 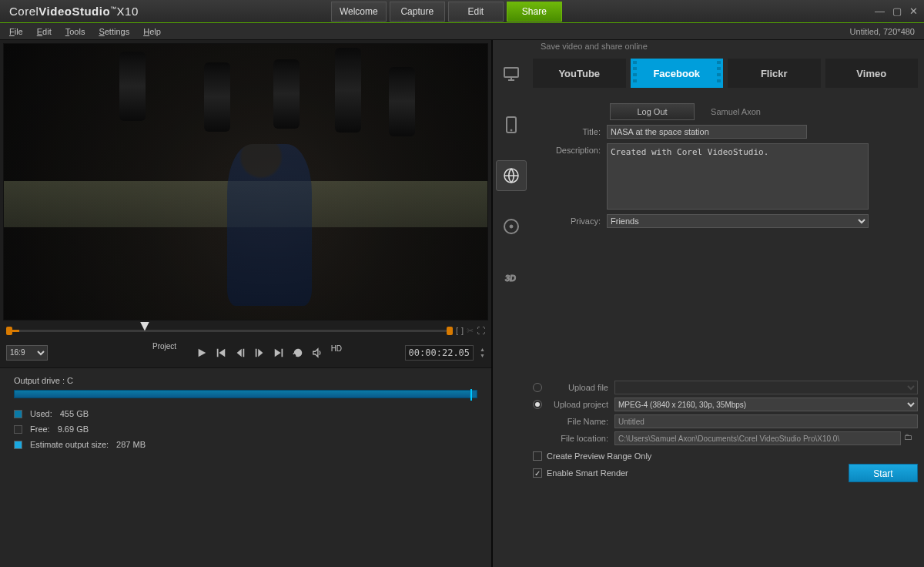 What do you see at coordinates (725, 73) in the screenshot?
I see `service-tabs: YouTube Facebook Flickr Vimeo` at bounding box center [725, 73].